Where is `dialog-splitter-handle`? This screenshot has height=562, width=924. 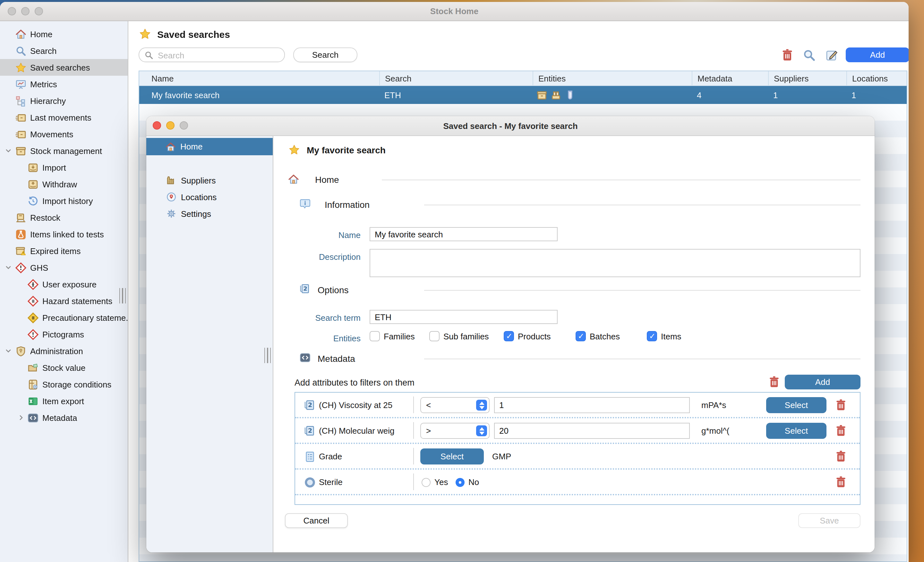 dialog-splitter-handle is located at coordinates (267, 355).